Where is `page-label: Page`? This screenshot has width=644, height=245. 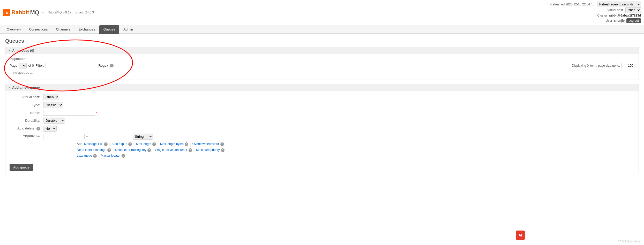
page-label: Page is located at coordinates (13, 66).